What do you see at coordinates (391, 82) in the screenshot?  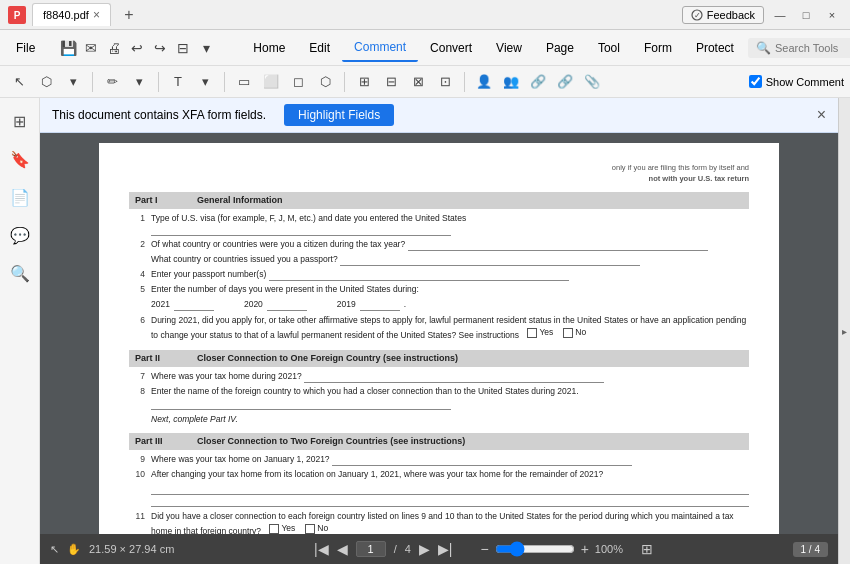 I see `measure2-tool: ⊟` at bounding box center [391, 82].